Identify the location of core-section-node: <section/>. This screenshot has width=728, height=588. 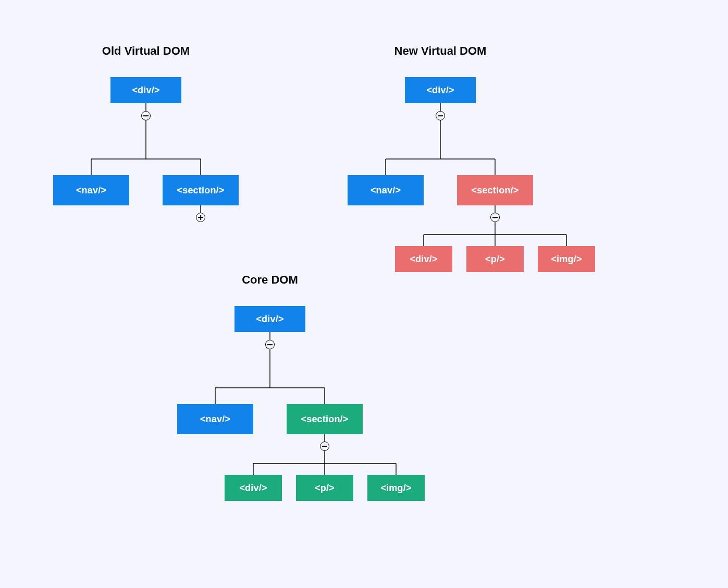
(325, 419).